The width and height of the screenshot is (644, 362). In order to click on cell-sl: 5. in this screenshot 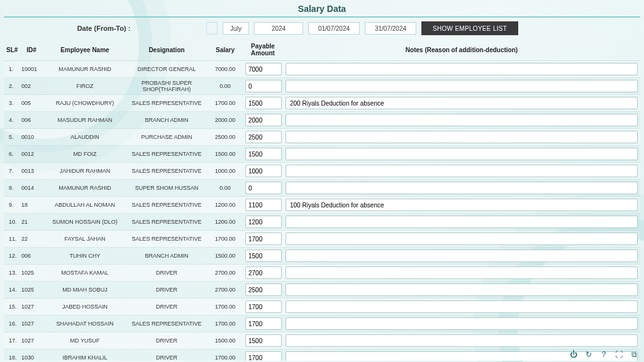, I will do `click(11, 137)`.